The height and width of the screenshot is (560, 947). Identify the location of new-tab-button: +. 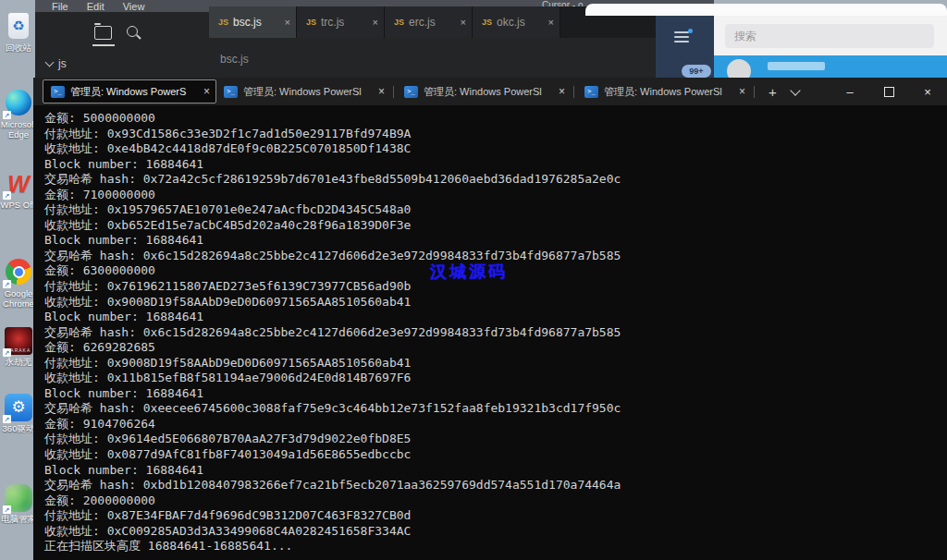
(773, 92).